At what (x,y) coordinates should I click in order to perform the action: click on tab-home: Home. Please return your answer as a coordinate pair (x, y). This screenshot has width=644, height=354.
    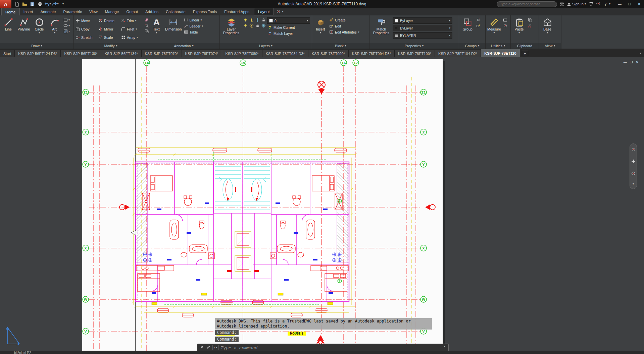
    Looking at the image, I should click on (11, 12).